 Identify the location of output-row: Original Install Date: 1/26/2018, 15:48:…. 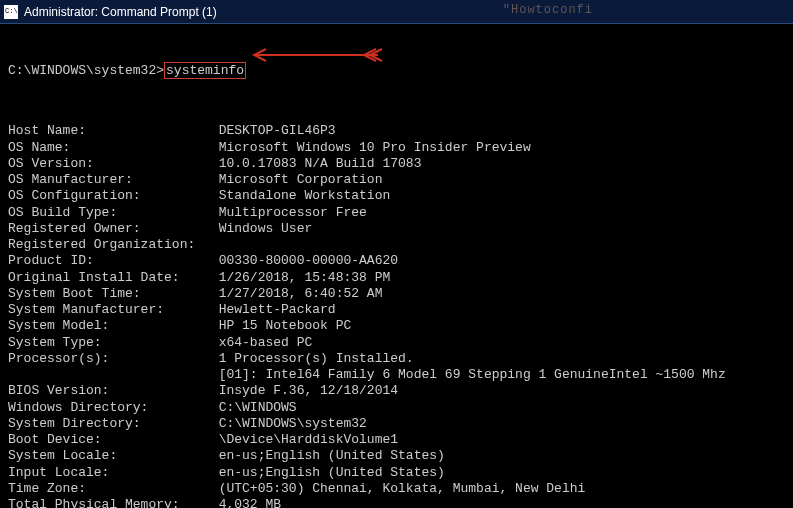
(396, 278).